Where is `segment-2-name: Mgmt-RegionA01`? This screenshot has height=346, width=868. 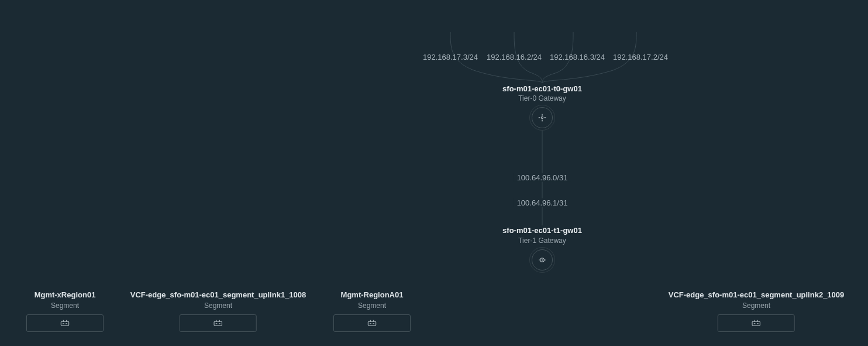 segment-2-name: Mgmt-RegionA01 is located at coordinates (372, 295).